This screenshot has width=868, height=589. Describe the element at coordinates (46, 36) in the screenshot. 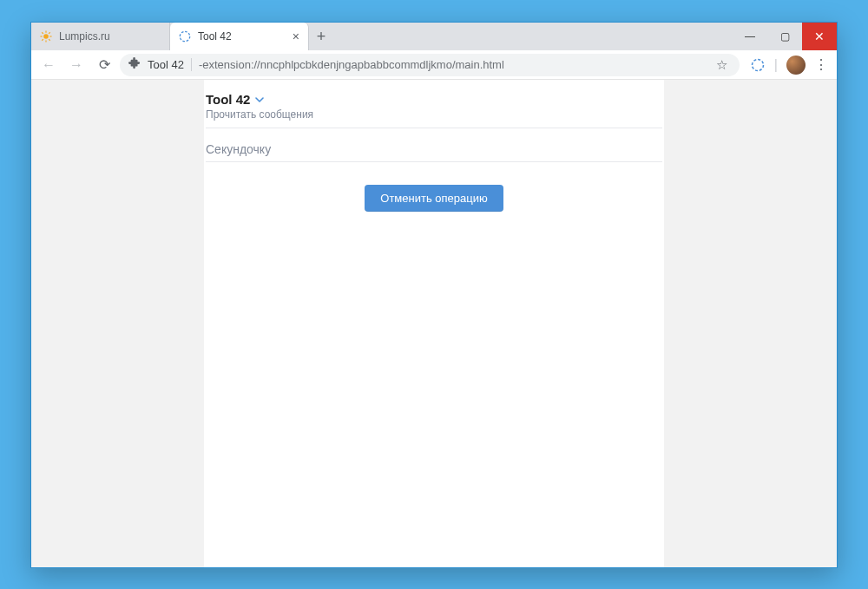

I see `sun-icon` at that location.